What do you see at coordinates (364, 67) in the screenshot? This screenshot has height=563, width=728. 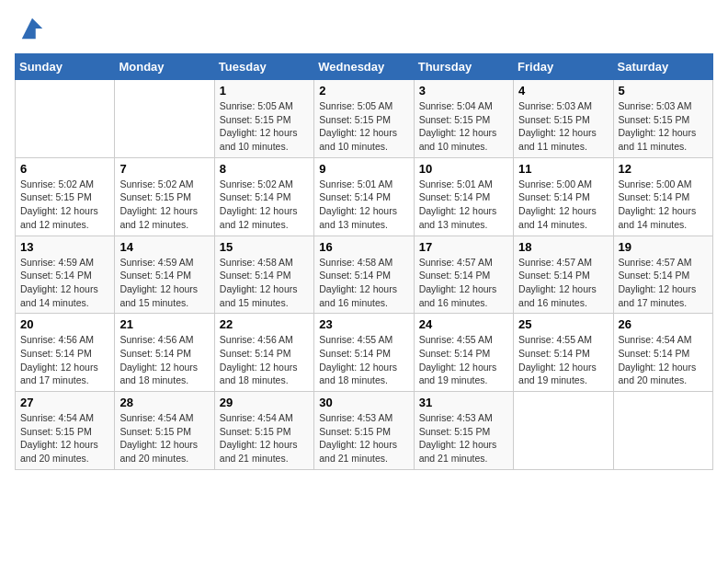 I see `calendar-header: SundayMondayTuesdayWednesdayThursdayFrid…` at bounding box center [364, 67].